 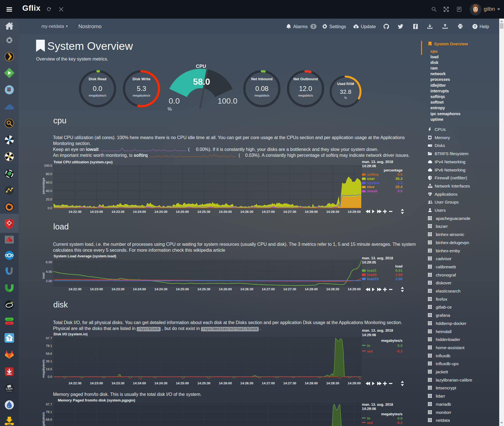 I want to click on svg-text: CPU, so click(x=201, y=66).